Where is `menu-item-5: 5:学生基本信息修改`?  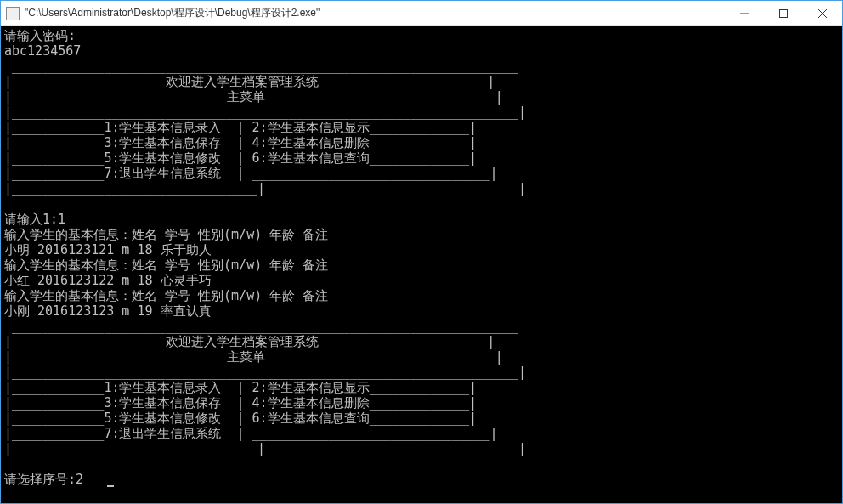 menu-item-5: 5:学生基本信息修改 is located at coordinates (162, 158).